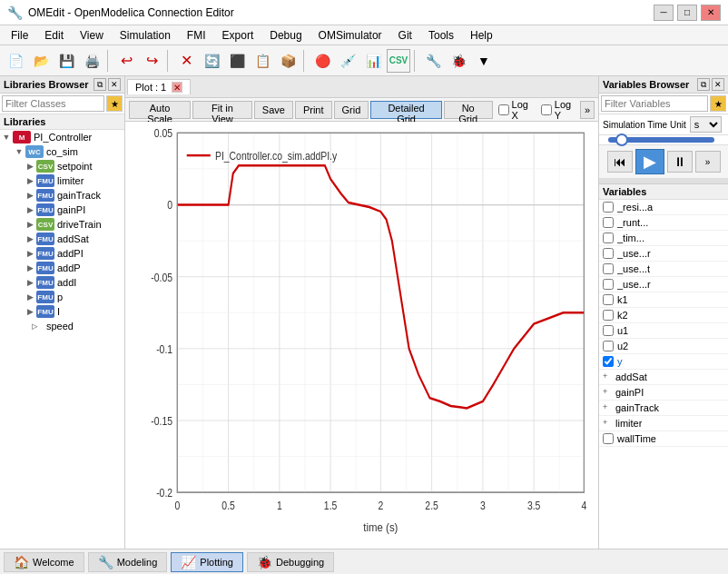  I want to click on menu-item-help: Help, so click(481, 35).